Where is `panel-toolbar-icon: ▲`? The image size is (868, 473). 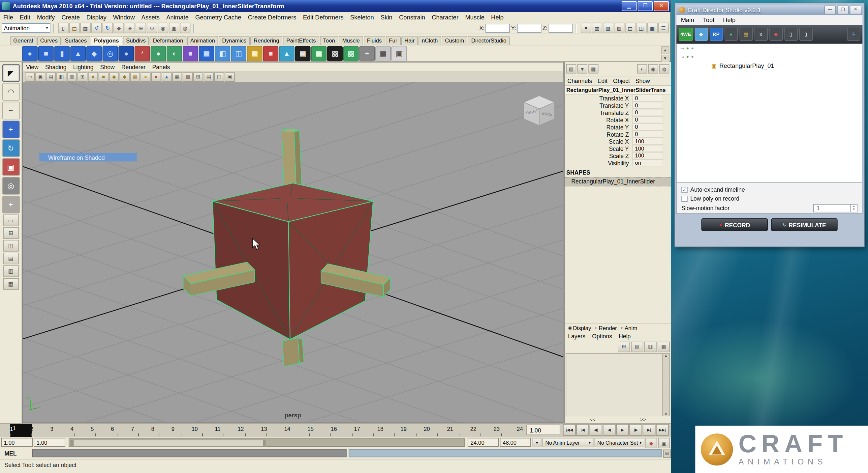
panel-toolbar-icon: ▲ is located at coordinates (166, 77).